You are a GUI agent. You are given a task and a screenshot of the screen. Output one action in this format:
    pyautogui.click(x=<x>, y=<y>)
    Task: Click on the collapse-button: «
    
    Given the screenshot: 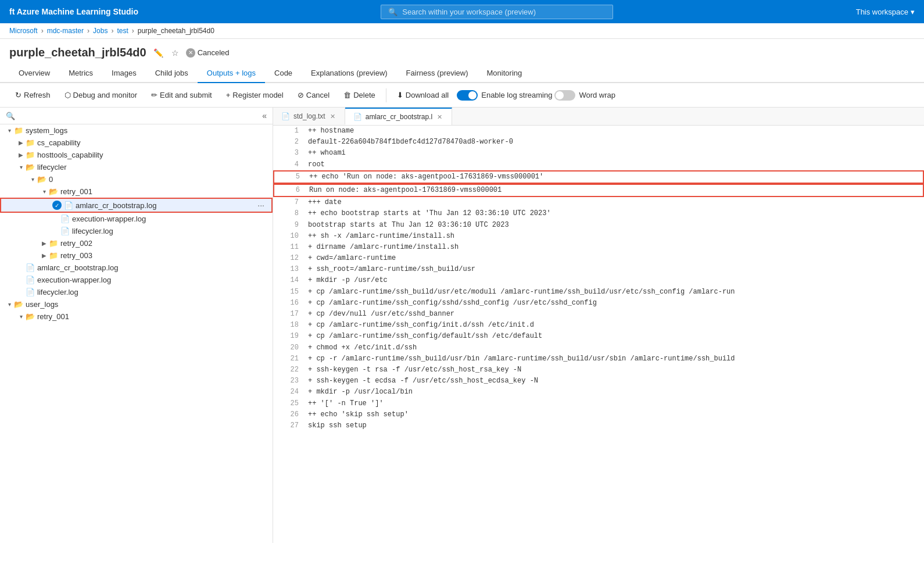 What is the action you would take?
    pyautogui.click(x=264, y=116)
    